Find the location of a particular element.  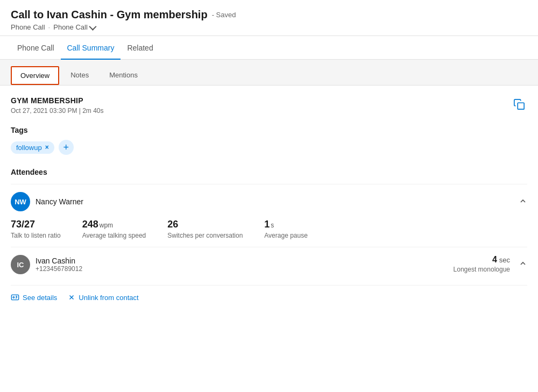

tag-followup: followup × is located at coordinates (32, 147).